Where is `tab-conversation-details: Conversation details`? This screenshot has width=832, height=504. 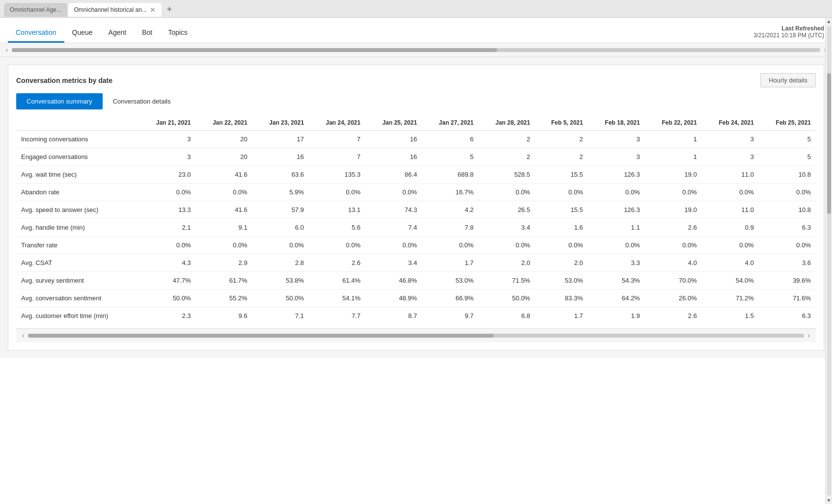 tab-conversation-details: Conversation details is located at coordinates (142, 101).